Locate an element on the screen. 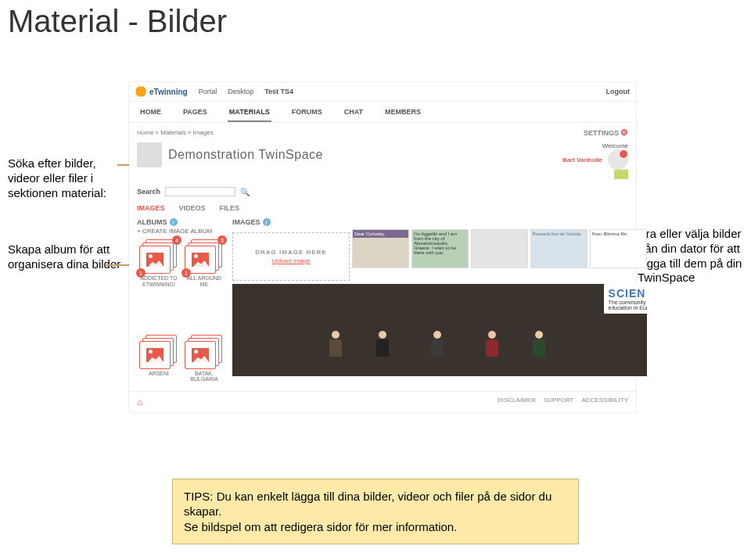 The image size is (751, 560). footer-disclaimer: DISCLAIMER is located at coordinates (516, 402).